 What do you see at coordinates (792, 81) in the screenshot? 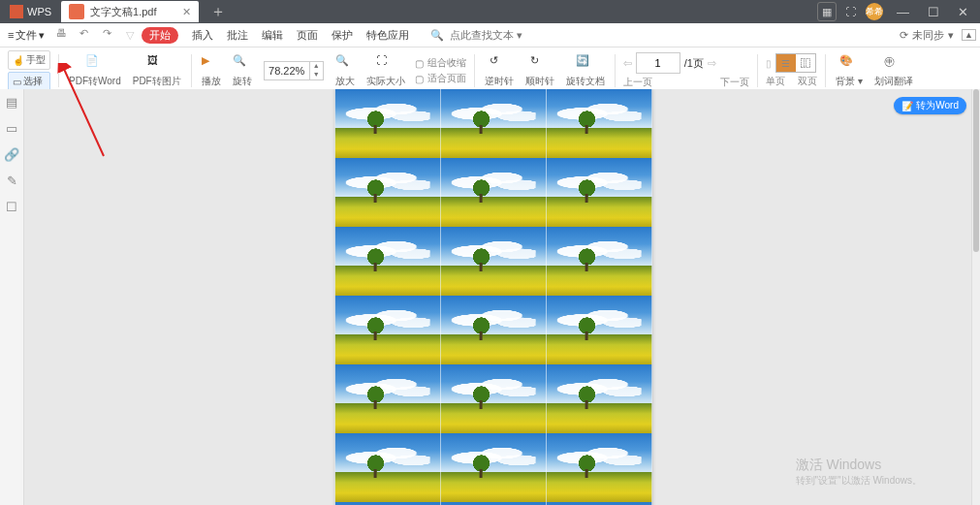
I see `layout-labels: 单页 双页` at bounding box center [792, 81].